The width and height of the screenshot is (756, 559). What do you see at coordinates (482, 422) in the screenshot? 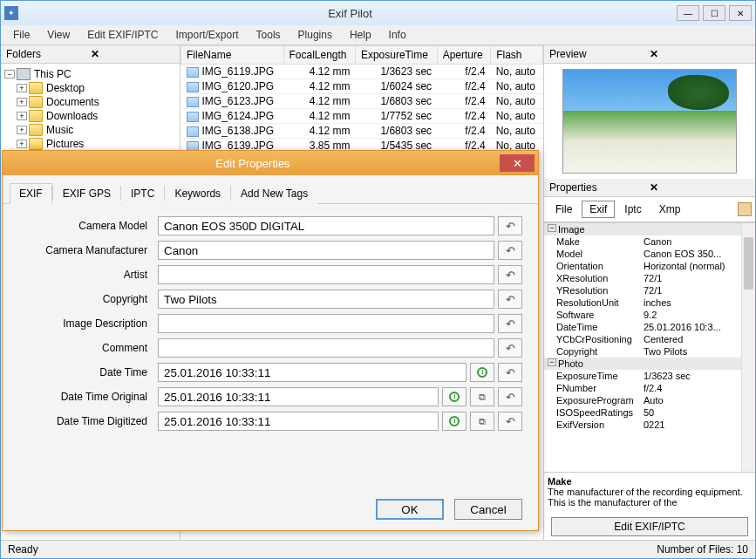
I see `copy-icon: ⧉` at bounding box center [482, 422].